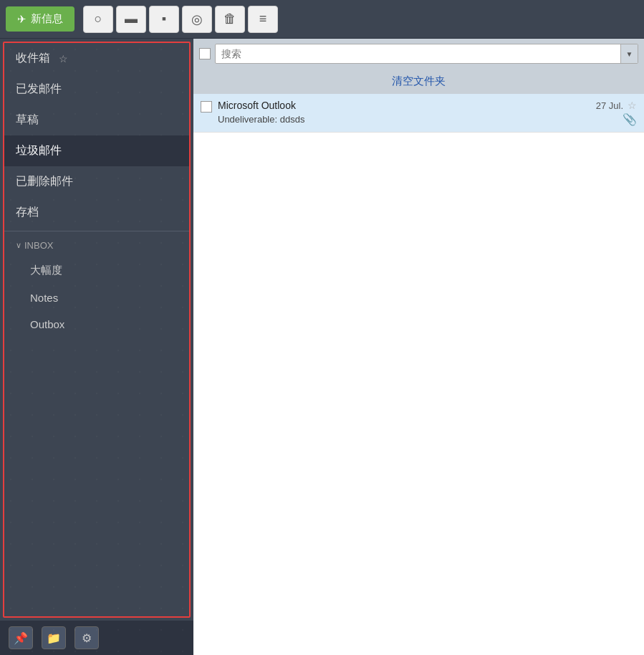 This screenshot has height=655, width=644. What do you see at coordinates (98, 19) in the screenshot?
I see `circle-button: ○` at bounding box center [98, 19].